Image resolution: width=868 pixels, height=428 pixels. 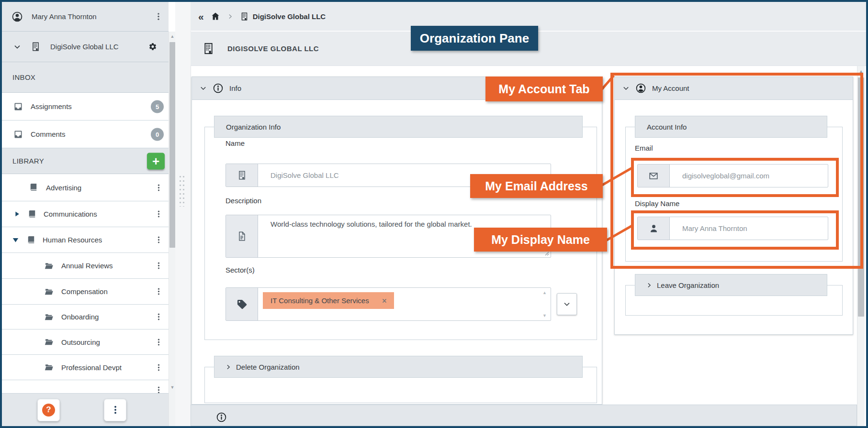 What do you see at coordinates (85, 107) in the screenshot?
I see `sidebar-item-assignments: Assignments 5` at bounding box center [85, 107].